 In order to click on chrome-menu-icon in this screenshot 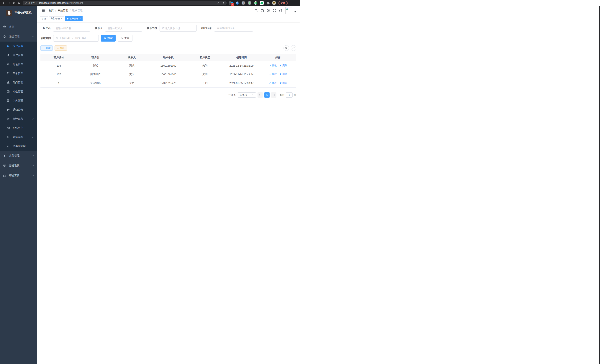, I will do `click(290, 3)`.